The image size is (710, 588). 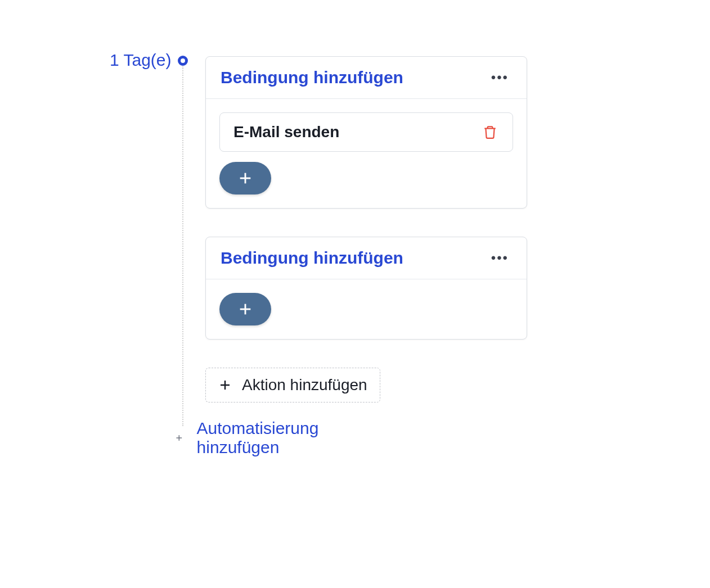 What do you see at coordinates (305, 385) in the screenshot?
I see `add-action-label: Aktion hinzufügen` at bounding box center [305, 385].